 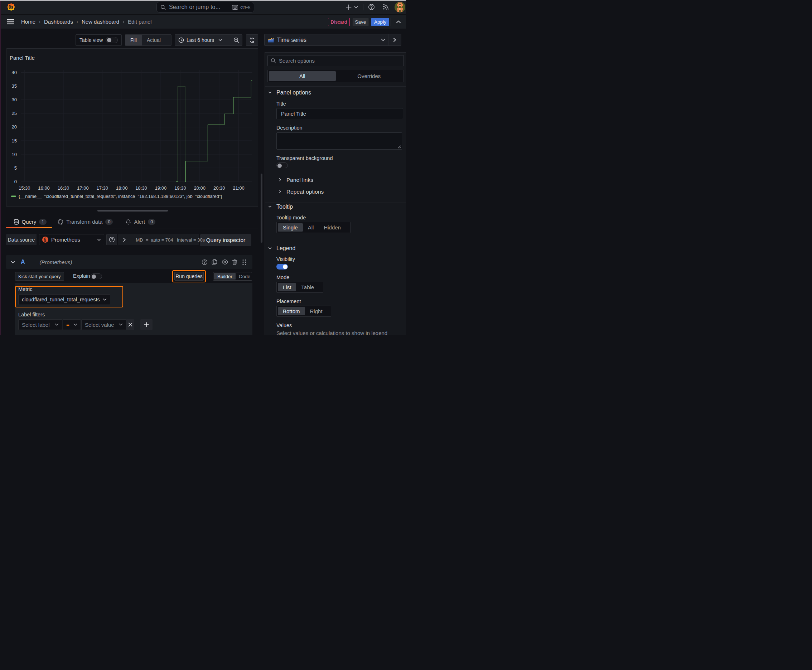 What do you see at coordinates (15, 154) in the screenshot?
I see `svg-text: 10` at bounding box center [15, 154].